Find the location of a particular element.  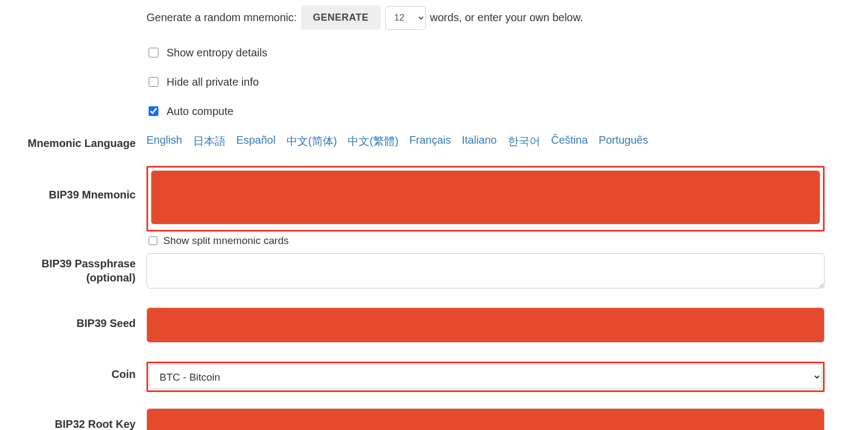

show-entropy-label: Show entropy details is located at coordinates (217, 53).